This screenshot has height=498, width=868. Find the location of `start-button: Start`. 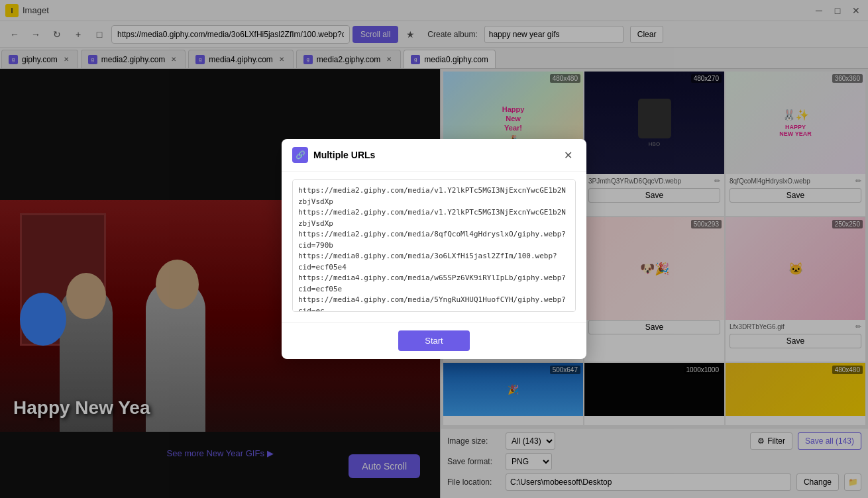

start-button: Start is located at coordinates (433, 340).